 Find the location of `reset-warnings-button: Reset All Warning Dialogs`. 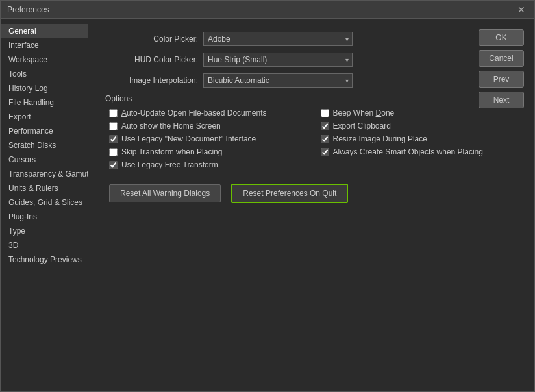

reset-warnings-button: Reset All Warning Dialogs is located at coordinates (165, 193).